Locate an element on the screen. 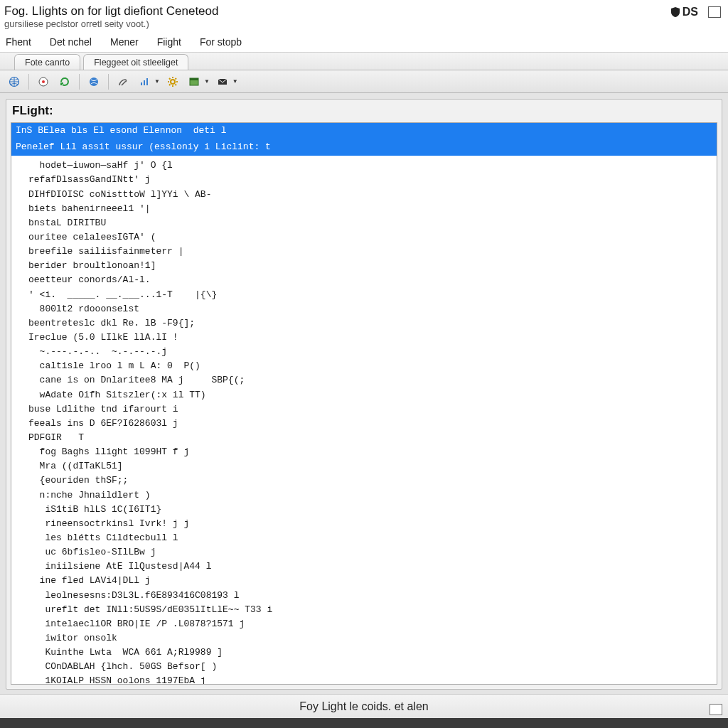 This screenshot has width=728, height=728. code-selected-line: InS BElea bls El esond Elennon deti l is located at coordinates (364, 131).